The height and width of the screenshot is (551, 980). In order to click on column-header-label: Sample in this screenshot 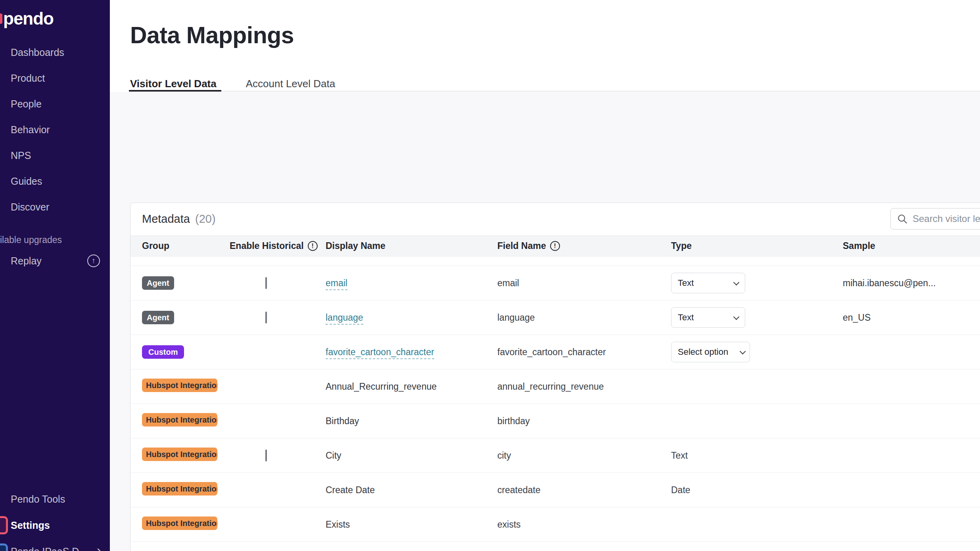, I will do `click(859, 246)`.